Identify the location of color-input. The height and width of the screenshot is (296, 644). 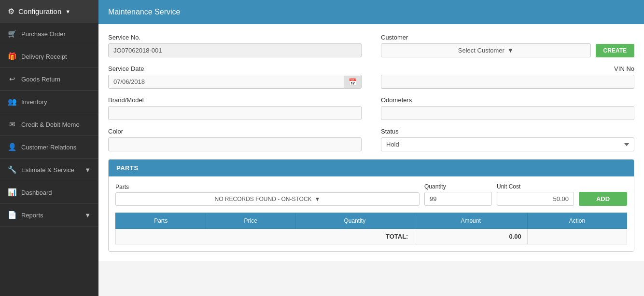
(235, 145).